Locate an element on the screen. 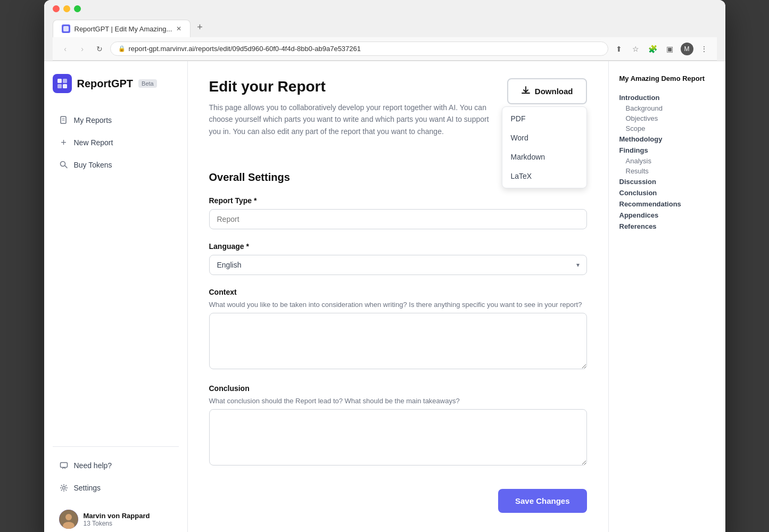 This screenshot has height=532, width=769. traffic-lights is located at coordinates (385, 9).